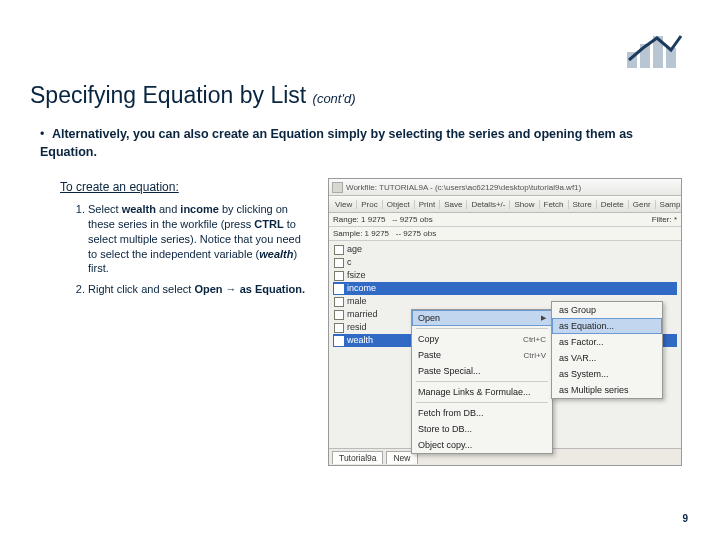 The height and width of the screenshot is (540, 720). Describe the element at coordinates (482, 392) in the screenshot. I see `ctx-manage-links: Manage Links & Formulae...` at that location.